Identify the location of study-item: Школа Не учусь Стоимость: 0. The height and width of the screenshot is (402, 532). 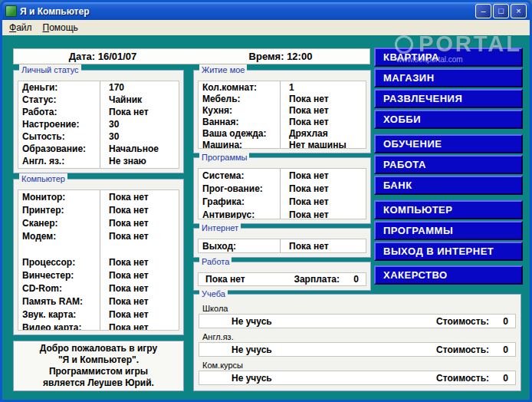
(357, 315).